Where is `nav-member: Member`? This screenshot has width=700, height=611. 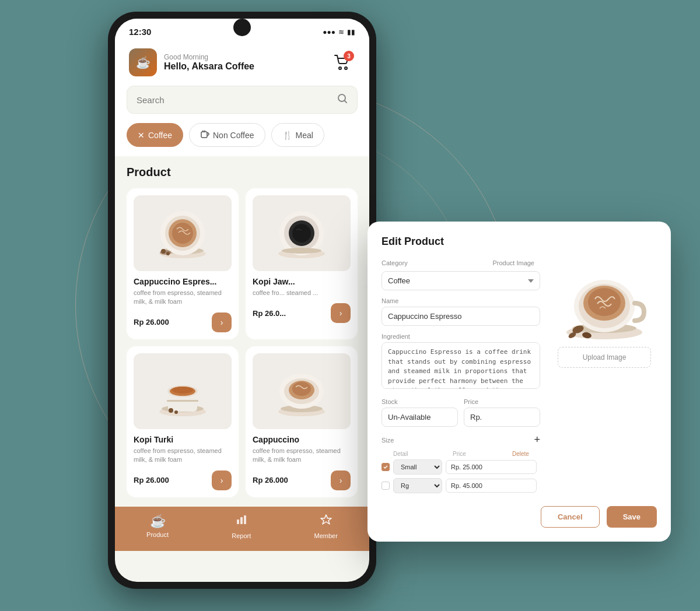 nav-member: Member is located at coordinates (326, 526).